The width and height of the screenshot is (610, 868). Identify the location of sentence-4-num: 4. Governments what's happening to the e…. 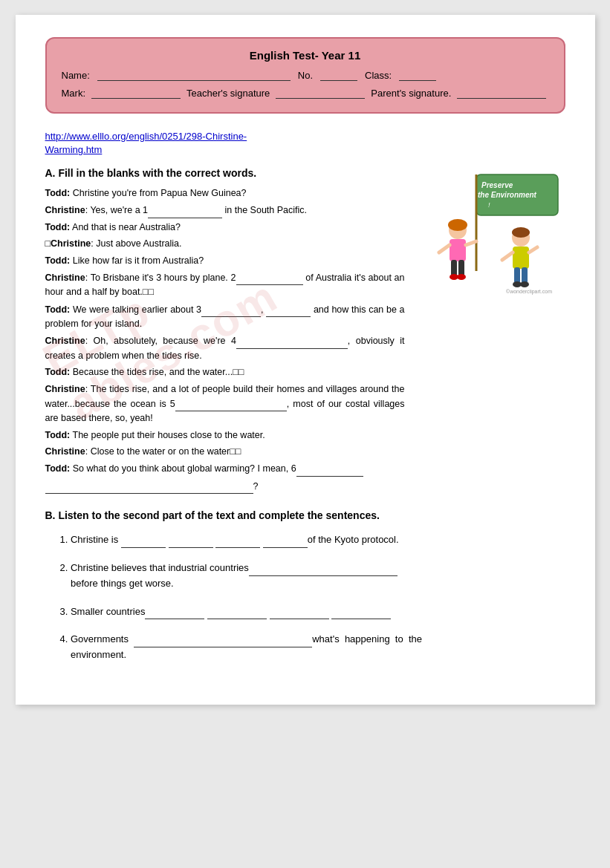
(241, 647).